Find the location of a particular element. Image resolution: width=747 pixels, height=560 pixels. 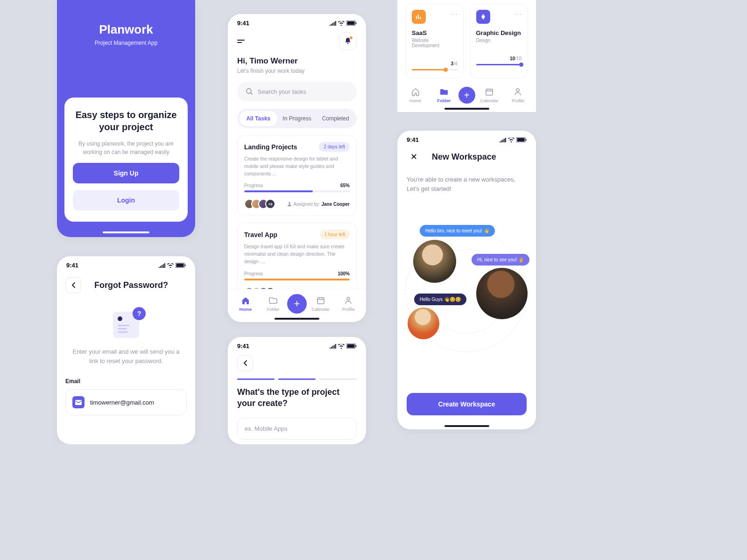

home-indicator is located at coordinates (467, 109).